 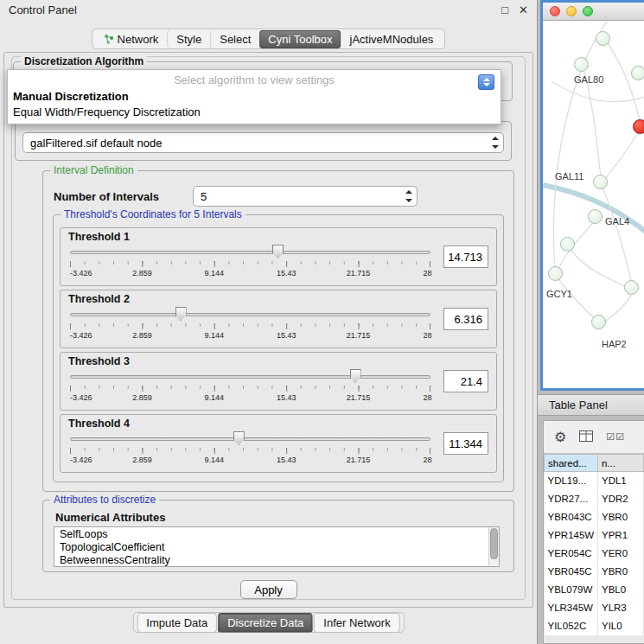 I want to click on network-canvas: GAL80GAL11GAL4GCY1HAP2, so click(x=593, y=204).